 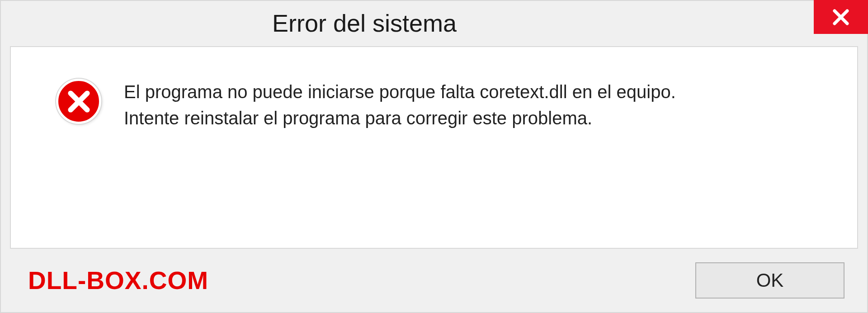 What do you see at coordinates (118, 280) in the screenshot?
I see `watermark-text: DLL-BOX.COM` at bounding box center [118, 280].